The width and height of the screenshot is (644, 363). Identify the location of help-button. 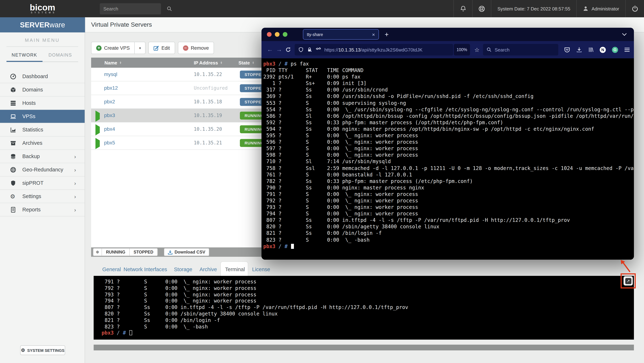
(482, 8).